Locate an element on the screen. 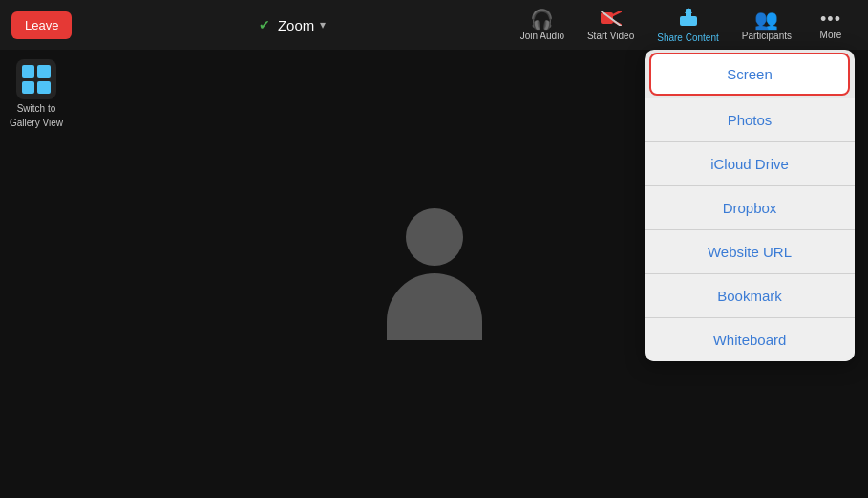 This screenshot has width=868, height=498. share-content-button: Share Content is located at coordinates (688, 25).